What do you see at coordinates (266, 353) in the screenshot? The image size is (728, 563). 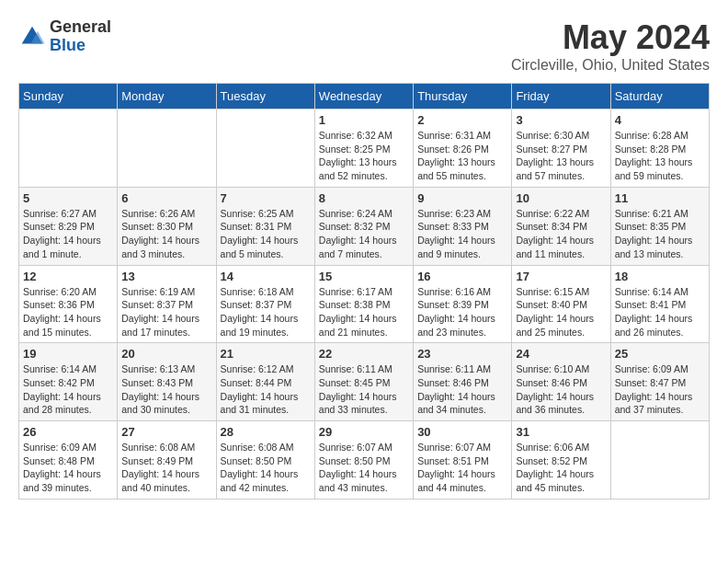 I see `day-number: 21` at bounding box center [266, 353].